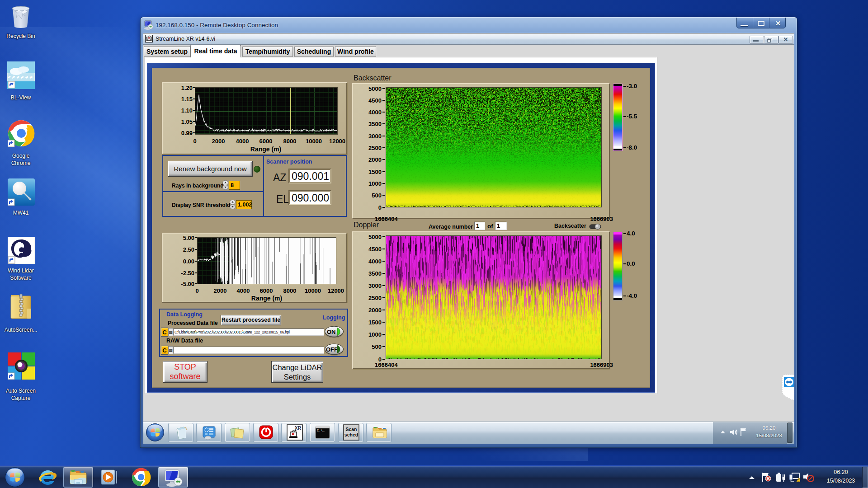 Image resolution: width=868 pixels, height=488 pixels. I want to click on svg-text: XR, so click(298, 428).